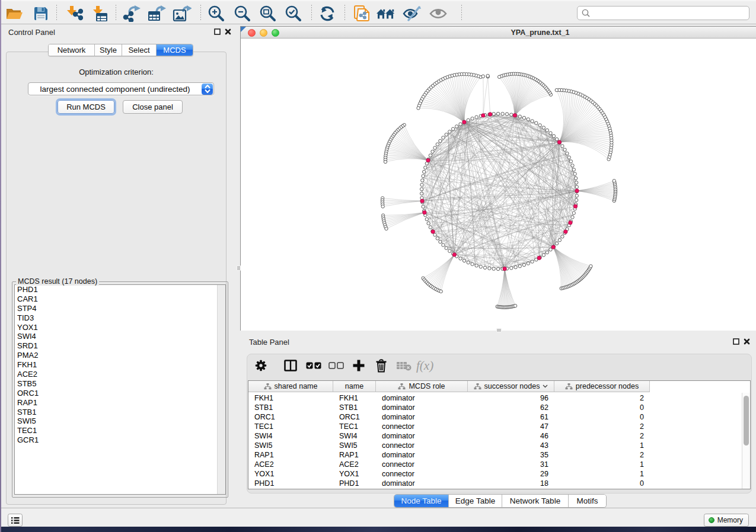 The width and height of the screenshot is (756, 532). What do you see at coordinates (41, 14) in the screenshot?
I see `save-session-icon` at bounding box center [41, 14].